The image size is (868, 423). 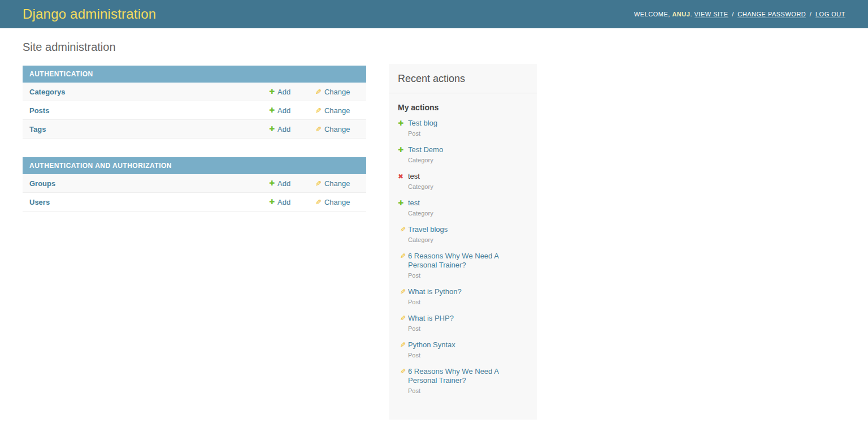 What do you see at coordinates (463, 104) in the screenshot?
I see `my-actions-heading: My actions` at bounding box center [463, 104].